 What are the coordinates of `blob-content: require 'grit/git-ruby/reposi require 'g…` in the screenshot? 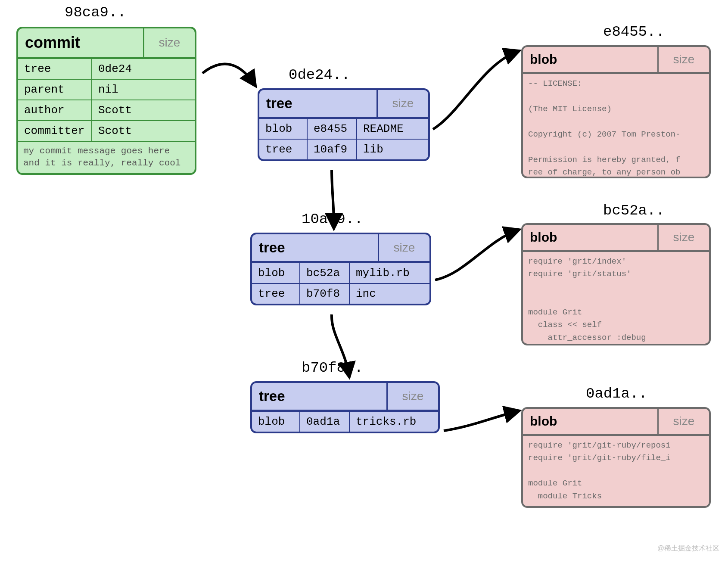 It's located at (616, 470).